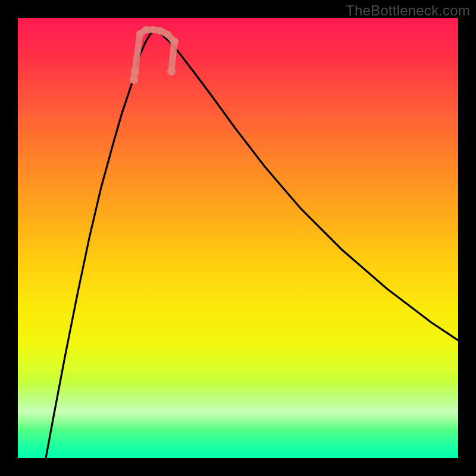  I want to click on data-point-markers, so click(154, 55).